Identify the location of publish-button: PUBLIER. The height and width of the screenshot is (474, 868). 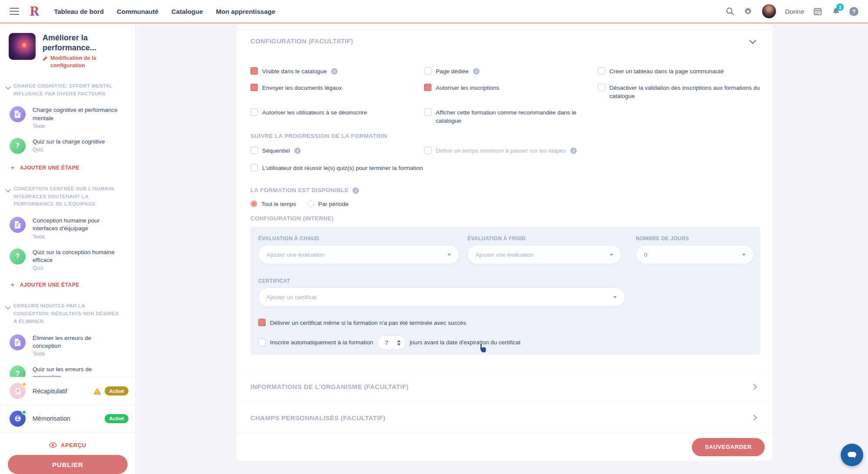
(68, 464).